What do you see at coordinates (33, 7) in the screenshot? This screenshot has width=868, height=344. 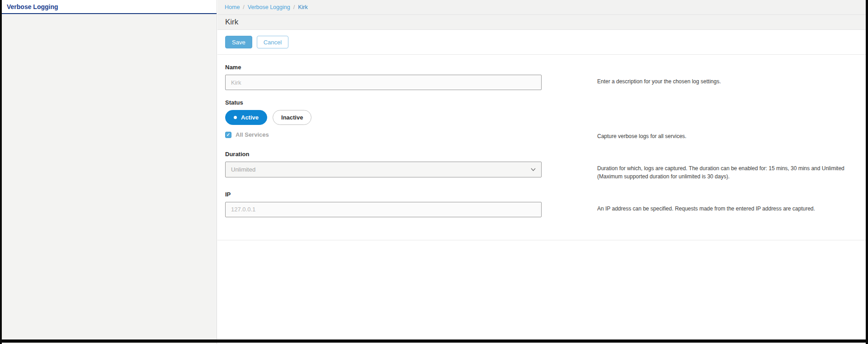 I see `sidebar-title: Verbose Logging` at bounding box center [33, 7].